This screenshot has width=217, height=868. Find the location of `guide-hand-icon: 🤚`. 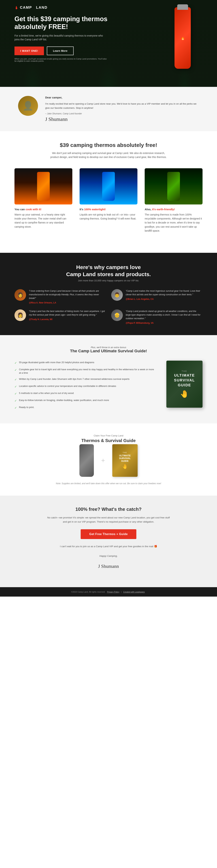

guide-hand-icon: 🤚 is located at coordinates (185, 394).